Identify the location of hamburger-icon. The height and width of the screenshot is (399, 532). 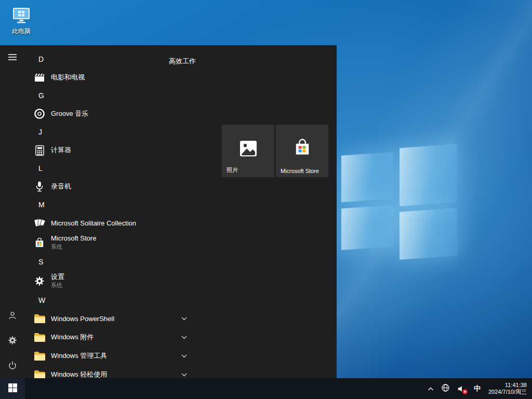
(12, 58).